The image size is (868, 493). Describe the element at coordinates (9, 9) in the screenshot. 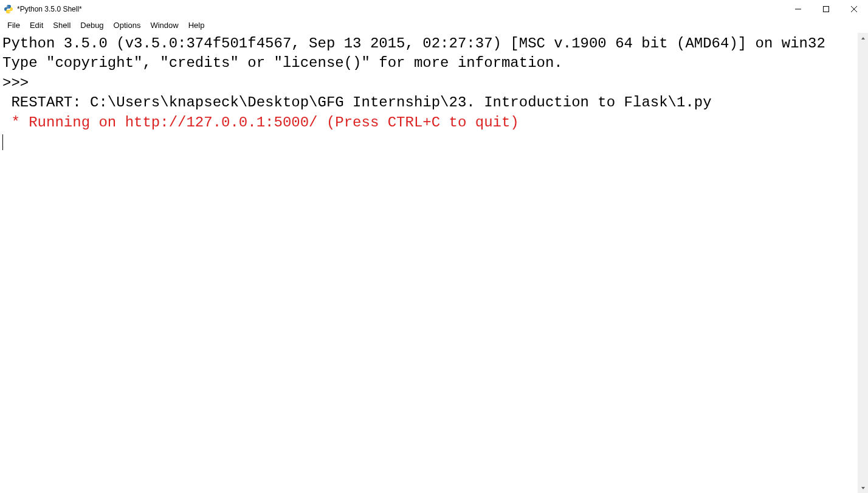

I see `python-icon` at that location.